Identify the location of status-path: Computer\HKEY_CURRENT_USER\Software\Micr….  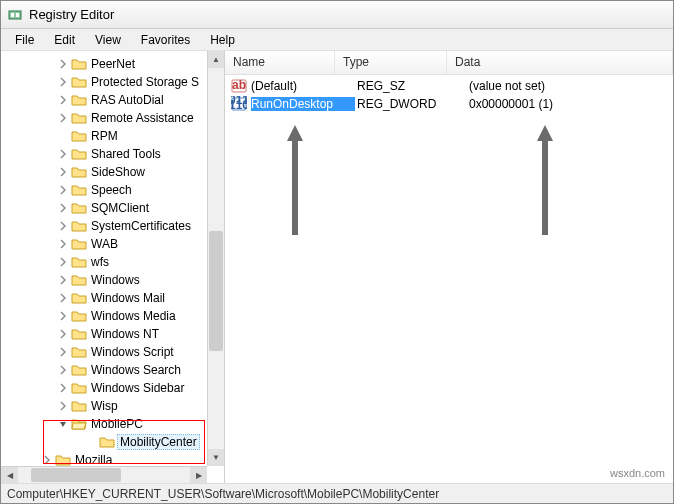
(223, 494).